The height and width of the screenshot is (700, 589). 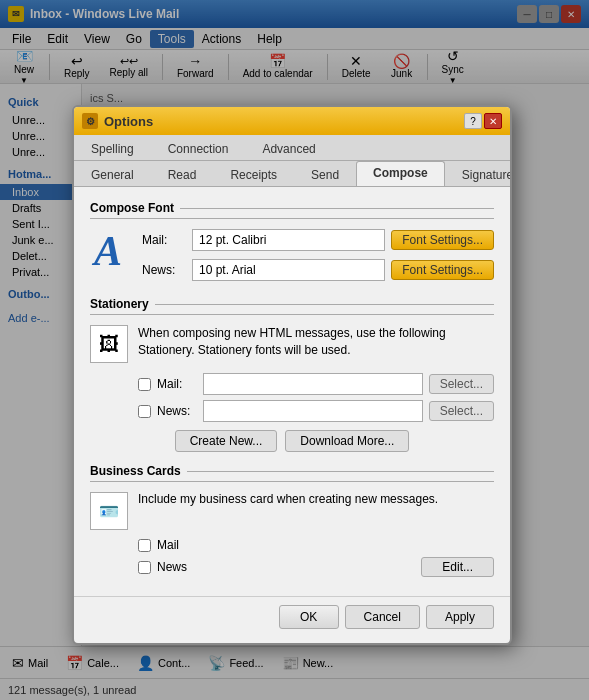 I want to click on bcard-description: Include my business card when creating n…, so click(x=288, y=499).